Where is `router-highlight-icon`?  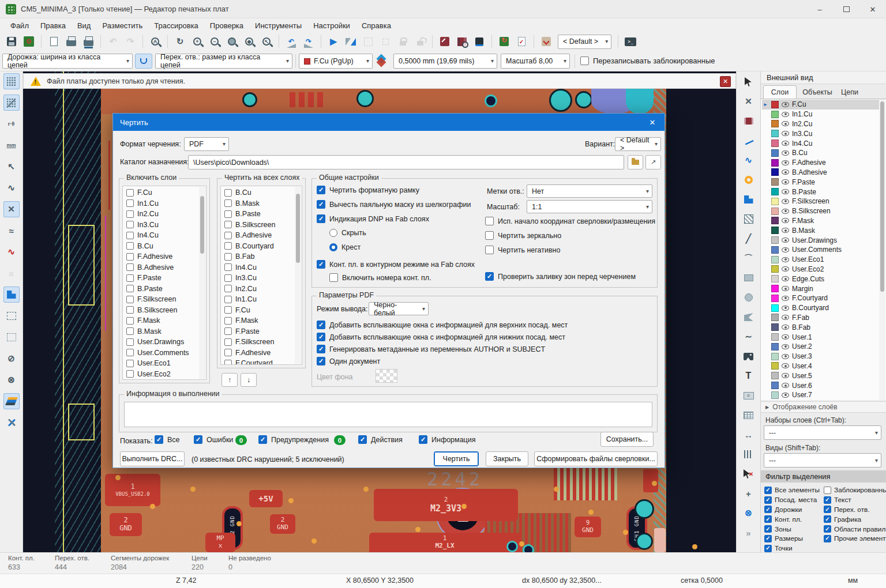
router-highlight-icon is located at coordinates (546, 42).